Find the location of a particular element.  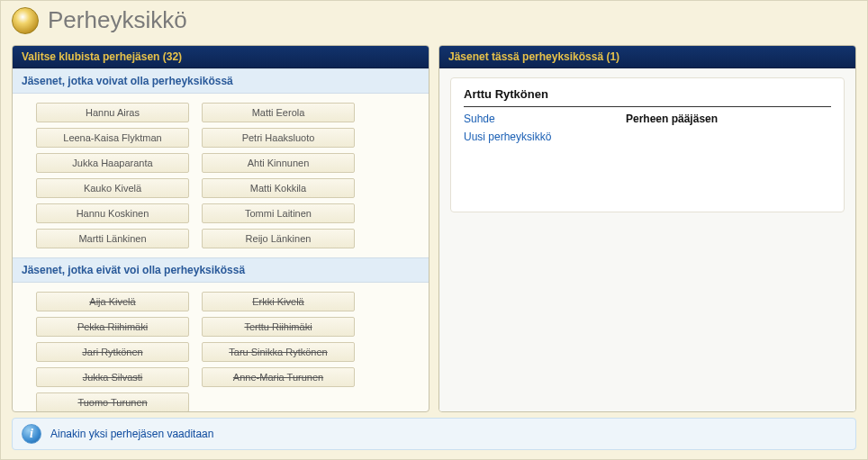

member-button-disabled: Erkki Kivelä is located at coordinates (278, 302).